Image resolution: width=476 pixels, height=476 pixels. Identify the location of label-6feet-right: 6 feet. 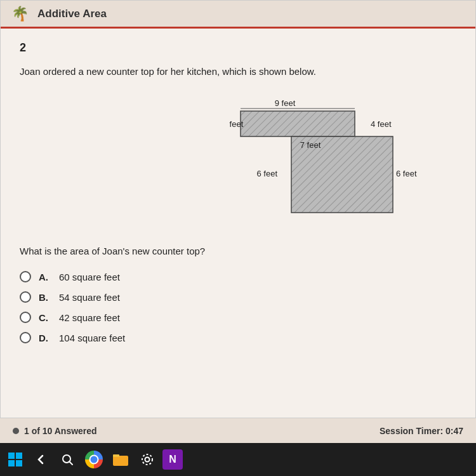
(406, 174).